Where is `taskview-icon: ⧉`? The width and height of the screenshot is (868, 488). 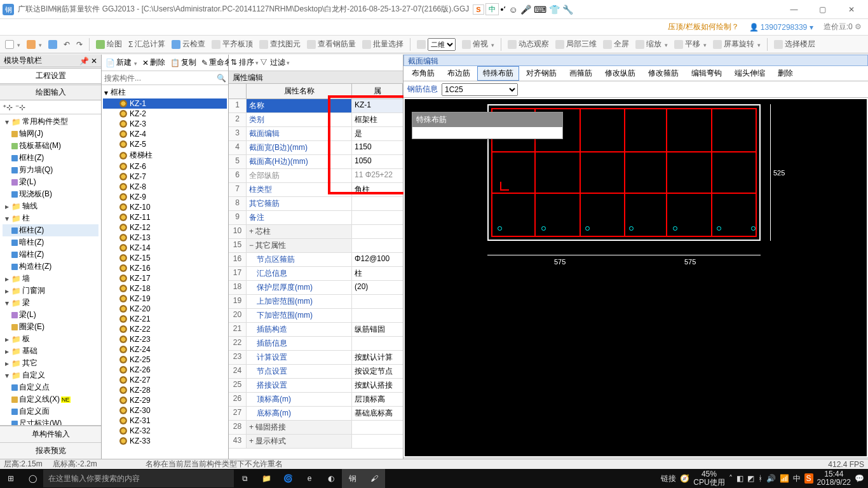
taskview-icon: ⧉ is located at coordinates (245, 478).